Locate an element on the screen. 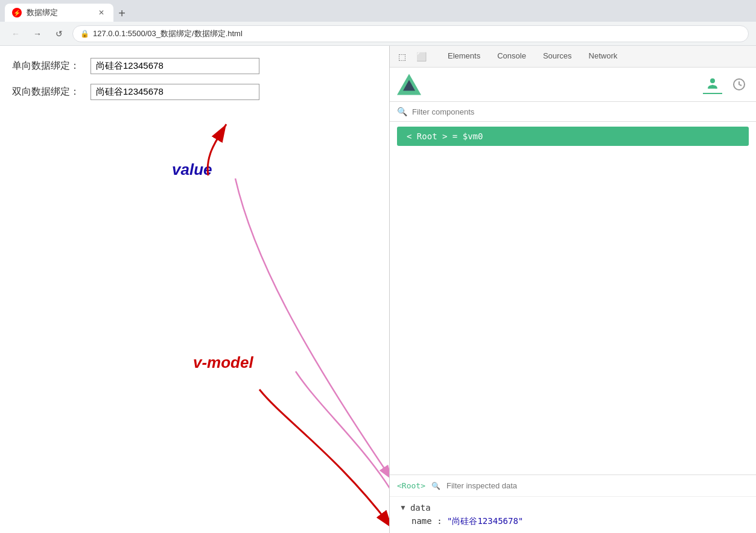 This screenshot has width=756, height=533. prop-key: name is located at coordinates (422, 521).